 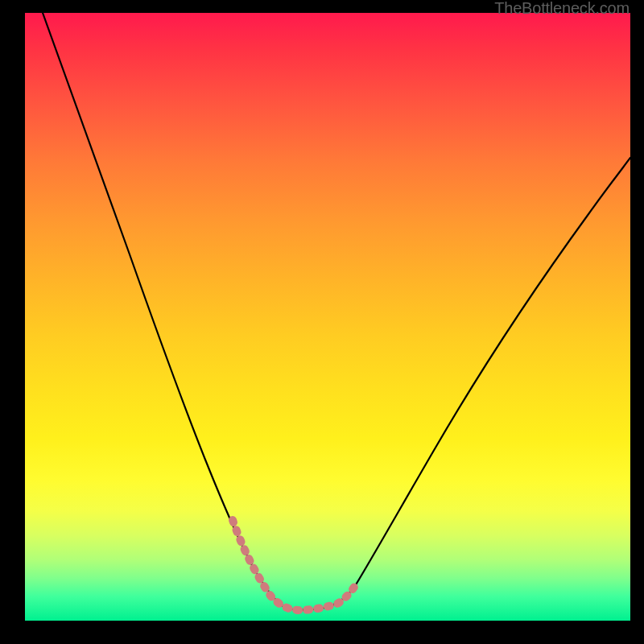 What do you see at coordinates (294, 565) in the screenshot?
I see `optimal-range-highlight` at bounding box center [294, 565].